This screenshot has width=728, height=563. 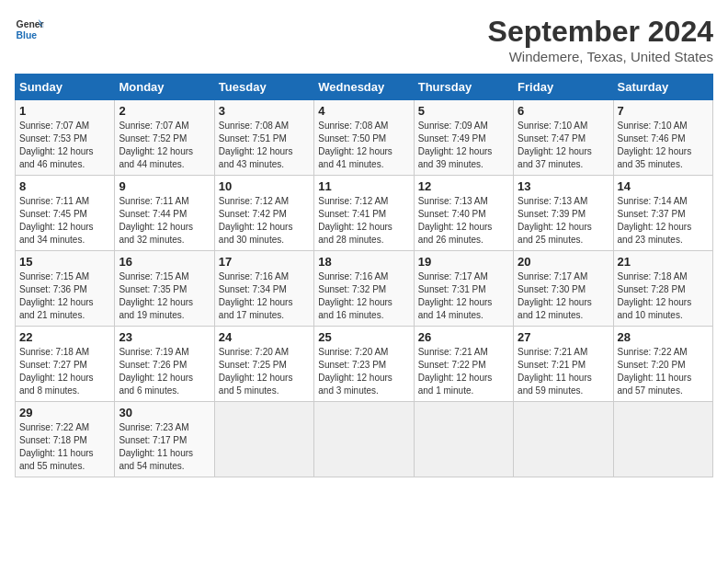 What do you see at coordinates (654, 372) in the screenshot?
I see `day-detail: Sunrise: 7:22 AMSunset: 7:20 PMDaylight:…` at bounding box center [654, 372].